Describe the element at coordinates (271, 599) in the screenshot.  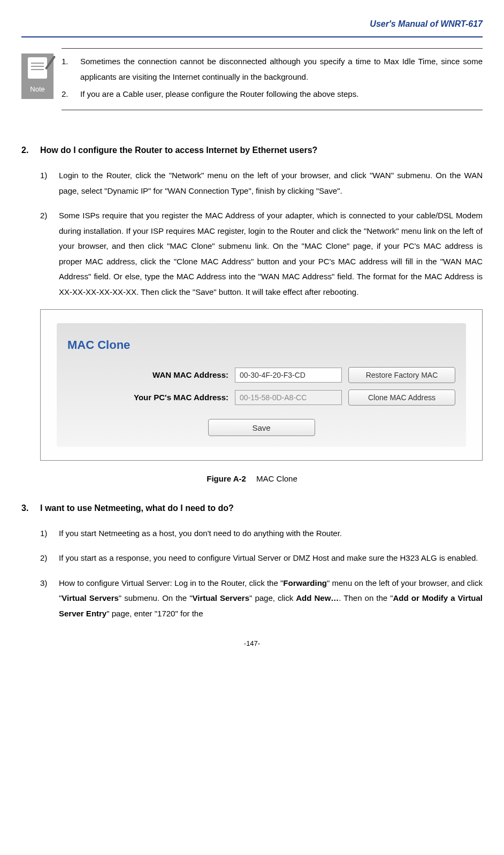
I see `answer-text: How to configure Virtual Server: Log in …` at that location.